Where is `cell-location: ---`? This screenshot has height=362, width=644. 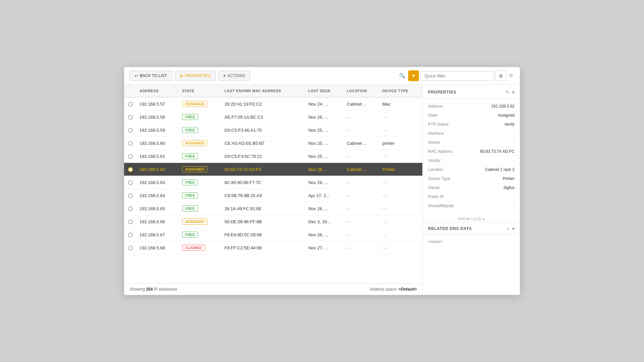
cell-location: --- is located at coordinates (361, 248).